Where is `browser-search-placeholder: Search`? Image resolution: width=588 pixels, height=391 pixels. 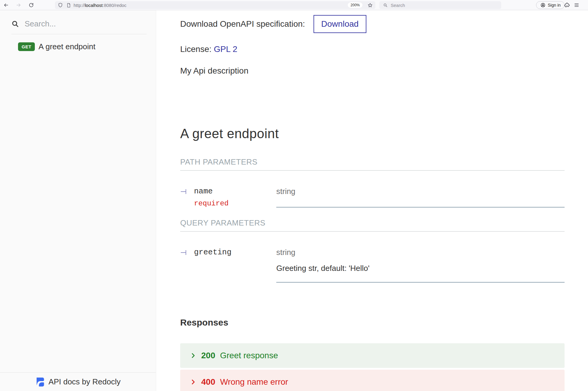 browser-search-placeholder: Search is located at coordinates (398, 5).